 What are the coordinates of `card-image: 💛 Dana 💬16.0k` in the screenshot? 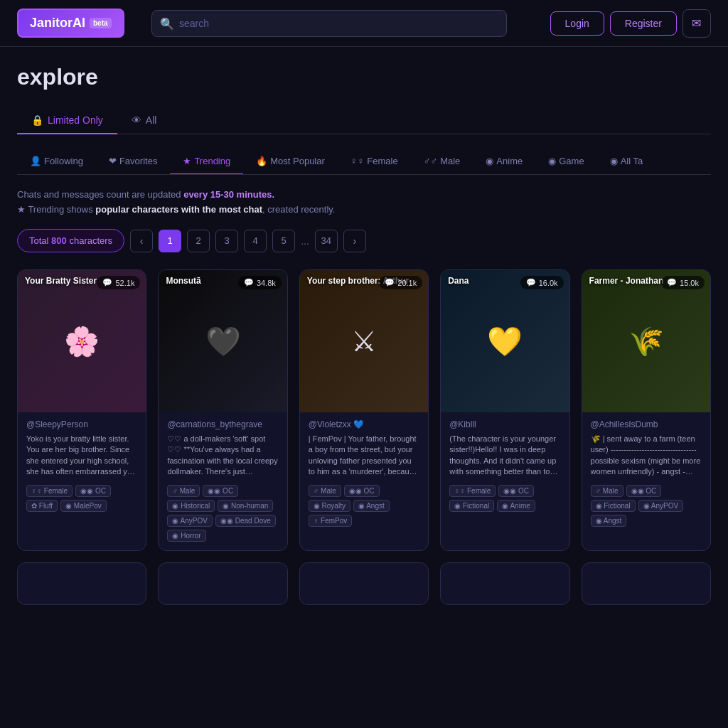 It's located at (505, 341).